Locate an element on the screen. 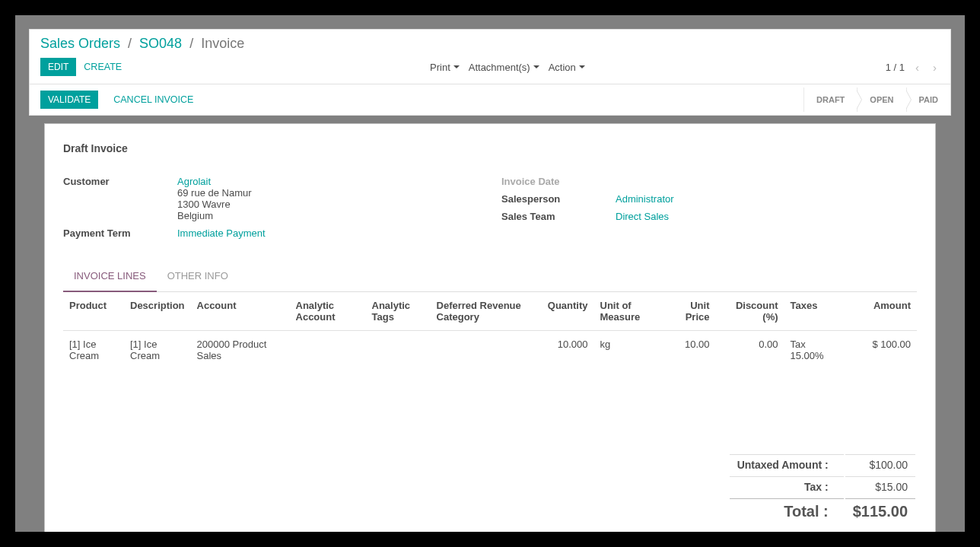 This screenshot has height=547, width=980. stage-paid: PAID is located at coordinates (928, 100).